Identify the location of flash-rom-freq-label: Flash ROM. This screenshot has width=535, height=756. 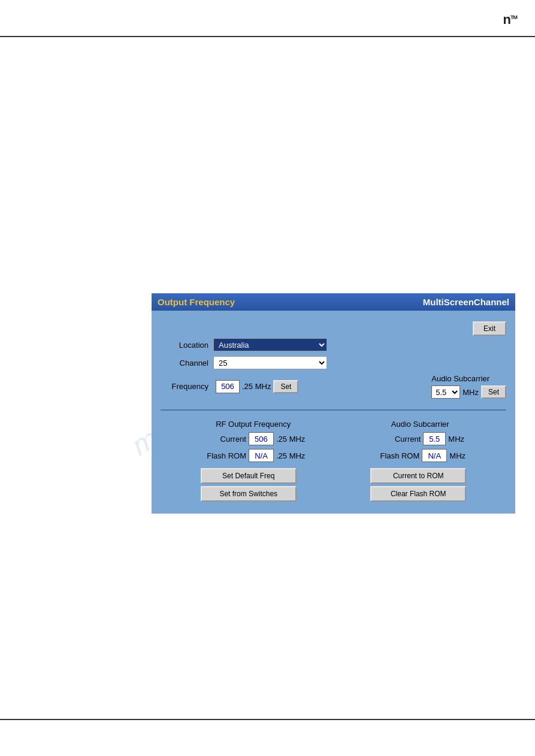
(224, 456).